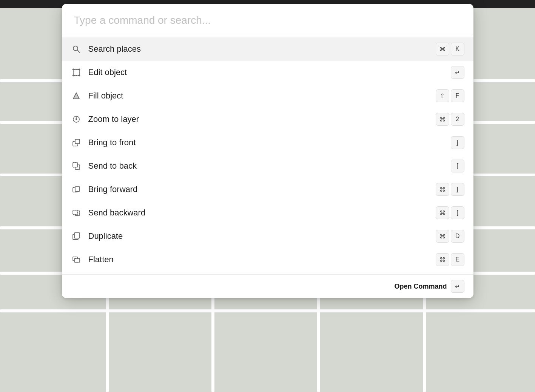  Describe the element at coordinates (268, 189) in the screenshot. I see `cmd-item-bring-forward: Bring forward⌘]` at that location.